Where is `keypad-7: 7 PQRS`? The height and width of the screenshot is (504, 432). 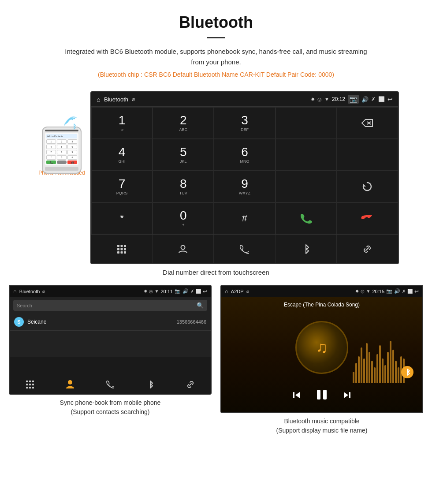 keypad-7: 7 PQRS is located at coordinates (122, 187).